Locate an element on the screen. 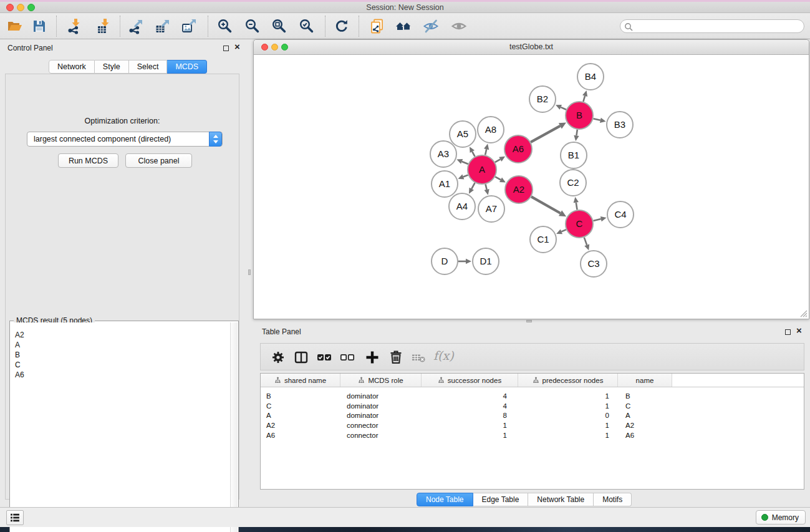 Image resolution: width=810 pixels, height=532 pixels. table-row: A6 connector 1 1 A6 is located at coordinates (533, 435).